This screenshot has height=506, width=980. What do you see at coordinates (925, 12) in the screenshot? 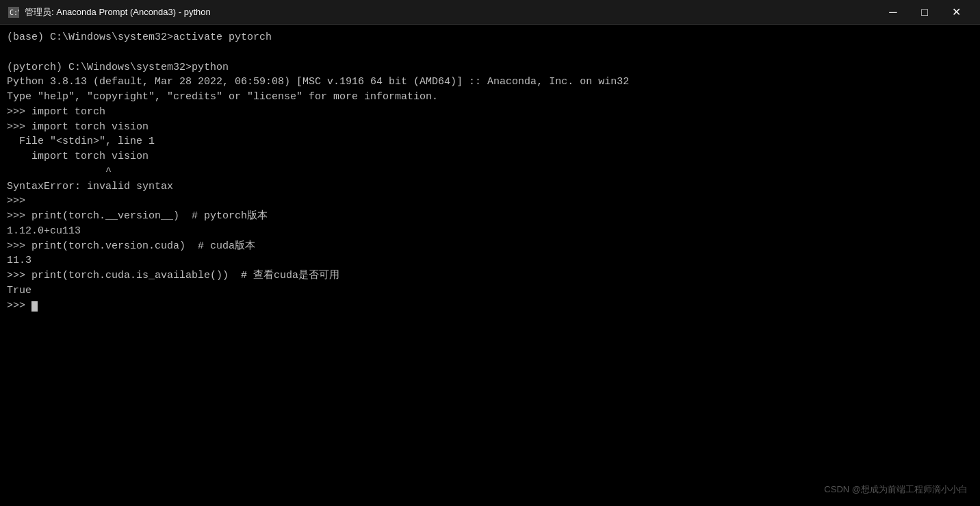
I see `window-controls: ─ □ ✕` at bounding box center [925, 12].